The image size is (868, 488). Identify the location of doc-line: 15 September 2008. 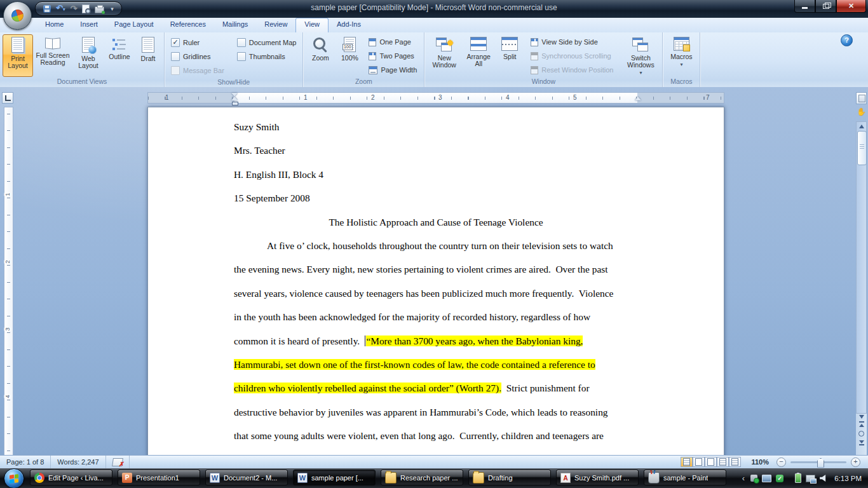
(436, 198).